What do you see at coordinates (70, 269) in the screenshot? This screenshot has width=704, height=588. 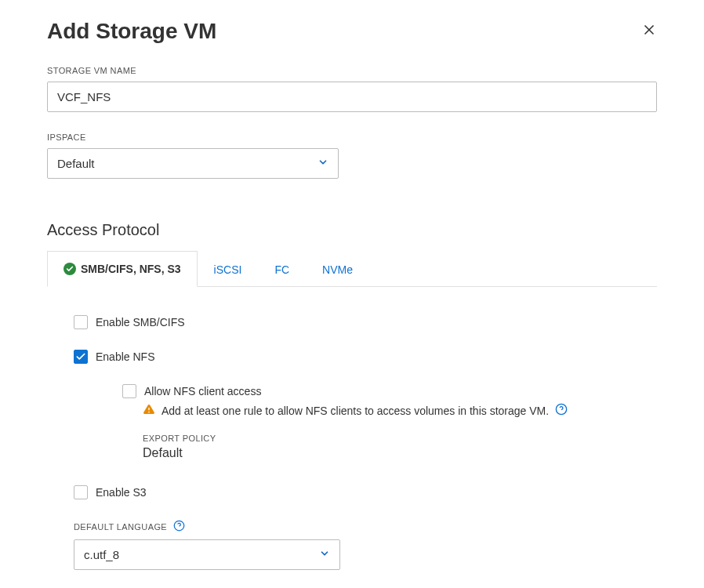 I see `check-circle-icon` at bounding box center [70, 269].